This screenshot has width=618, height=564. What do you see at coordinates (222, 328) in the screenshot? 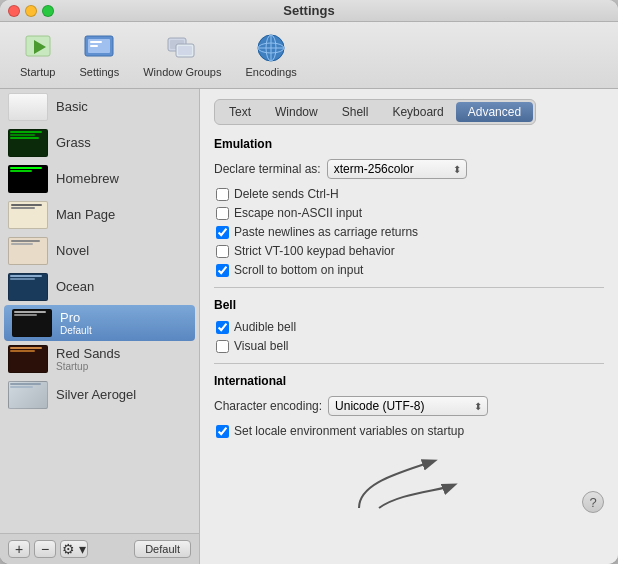
I see `audible-bell-checkbox` at bounding box center [222, 328].